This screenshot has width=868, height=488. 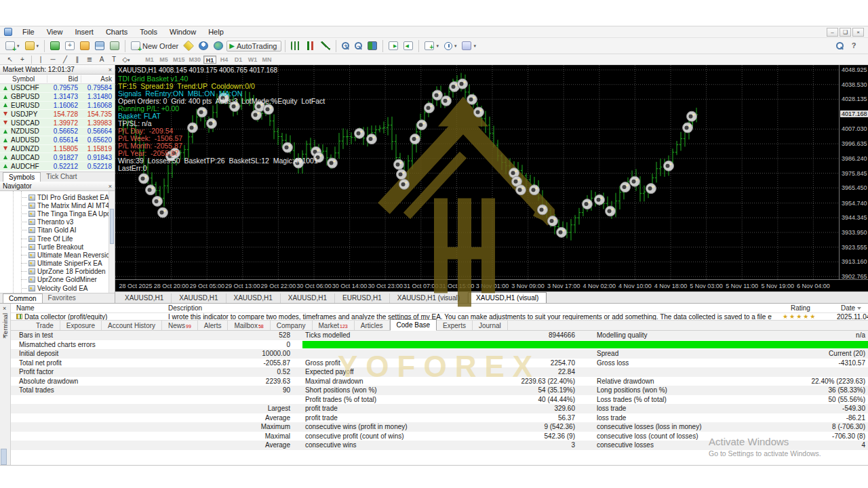 I want to click on column-name: Name, so click(x=26, y=308).